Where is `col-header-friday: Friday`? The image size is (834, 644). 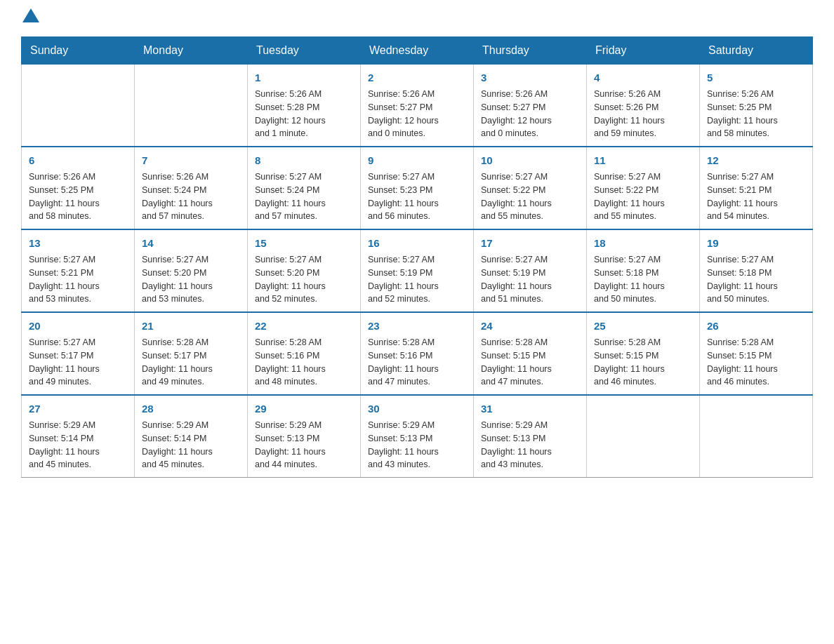
col-header-friday: Friday is located at coordinates (643, 51).